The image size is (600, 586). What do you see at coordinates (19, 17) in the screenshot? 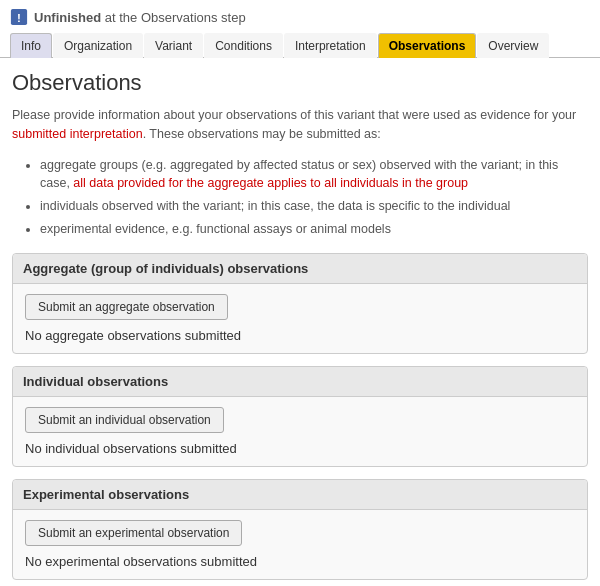
I see `warning-icon: !` at bounding box center [19, 17].